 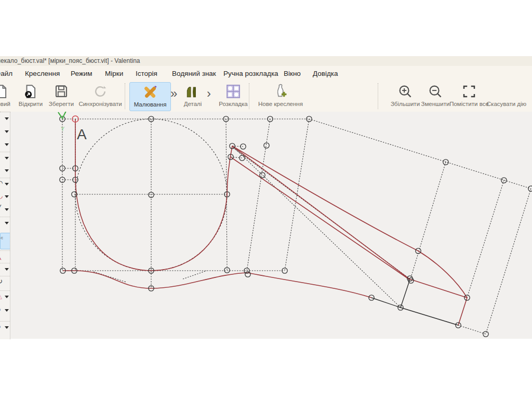 I want to click on toolbar-button-draw-mode: Малювання, so click(x=150, y=97).